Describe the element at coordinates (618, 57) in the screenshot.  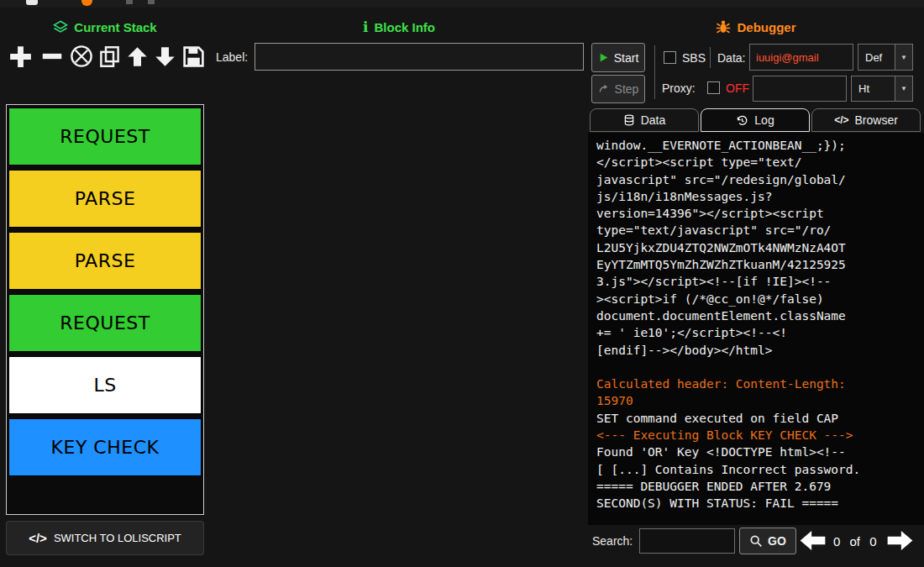
I see `start-button: Start` at that location.